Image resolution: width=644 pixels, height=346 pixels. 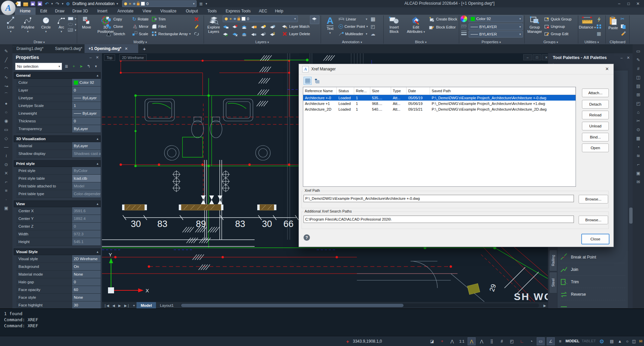 What do you see at coordinates (76, 30) in the screenshot?
I see `hatch-dropdown-icon: ▾` at bounding box center [76, 30].